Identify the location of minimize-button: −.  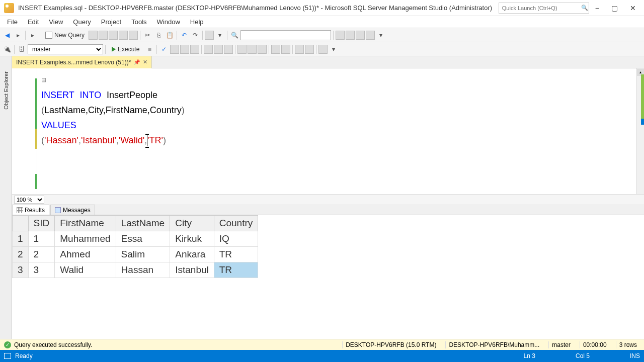
(597, 8).